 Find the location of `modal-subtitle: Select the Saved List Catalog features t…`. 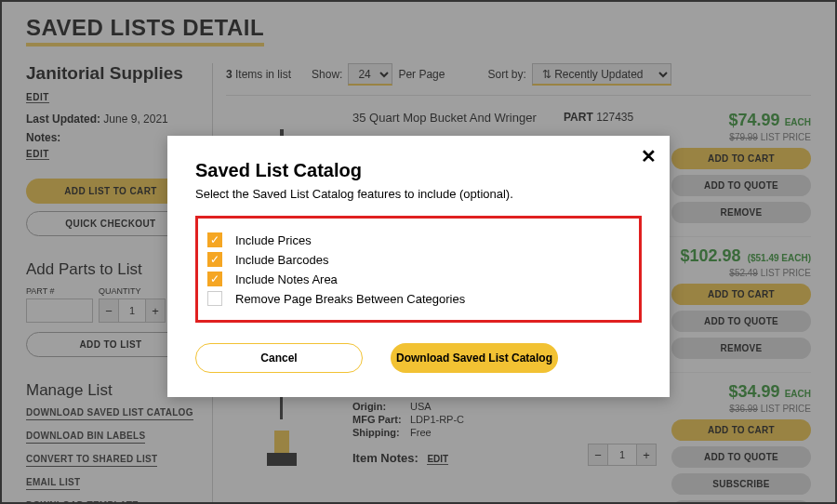

modal-subtitle: Select the Saved List Catalog features t… is located at coordinates (418, 193).